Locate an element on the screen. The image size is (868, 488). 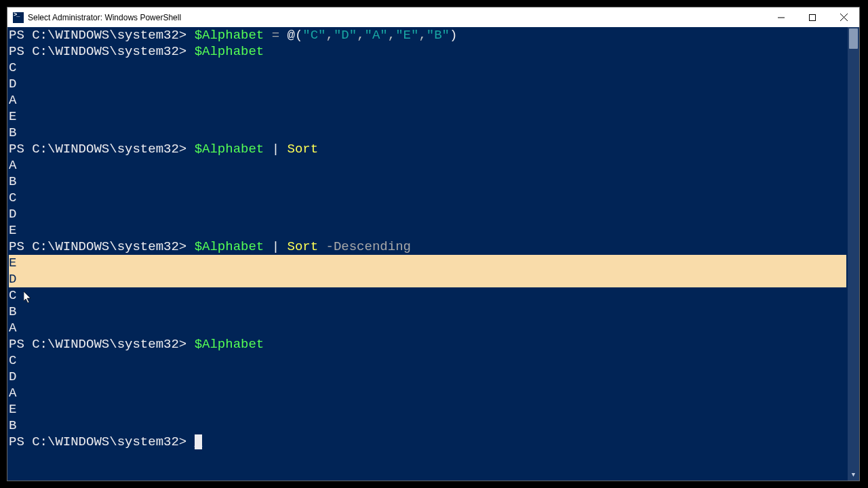
close-button is located at coordinates (844, 18).